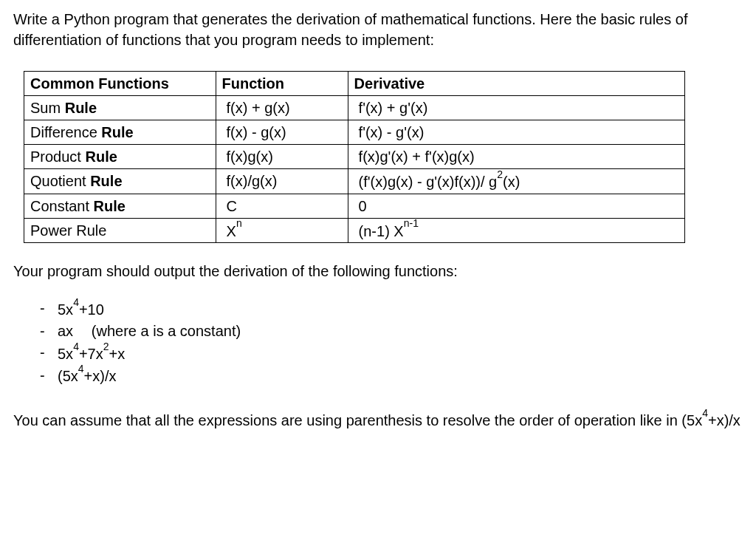 The width and height of the screenshot is (756, 557). What do you see at coordinates (120, 84) in the screenshot?
I see `header-common-functions: Common Functions` at bounding box center [120, 84].